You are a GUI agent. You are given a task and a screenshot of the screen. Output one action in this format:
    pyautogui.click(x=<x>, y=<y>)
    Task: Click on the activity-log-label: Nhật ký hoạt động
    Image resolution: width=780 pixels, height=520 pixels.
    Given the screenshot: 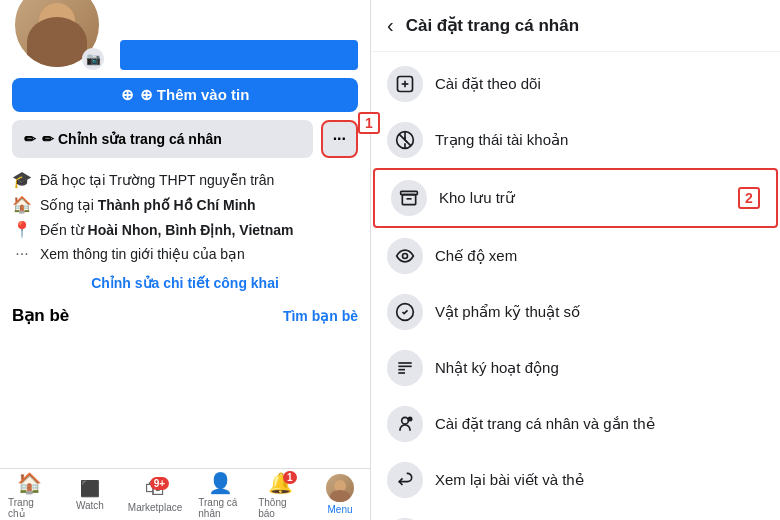 What is the action you would take?
    pyautogui.click(x=497, y=368)
    